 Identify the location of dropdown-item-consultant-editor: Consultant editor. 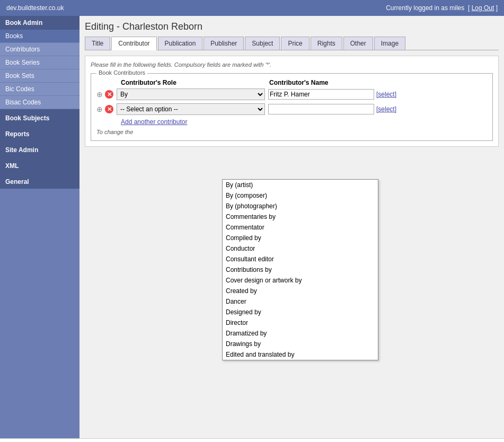
(300, 259).